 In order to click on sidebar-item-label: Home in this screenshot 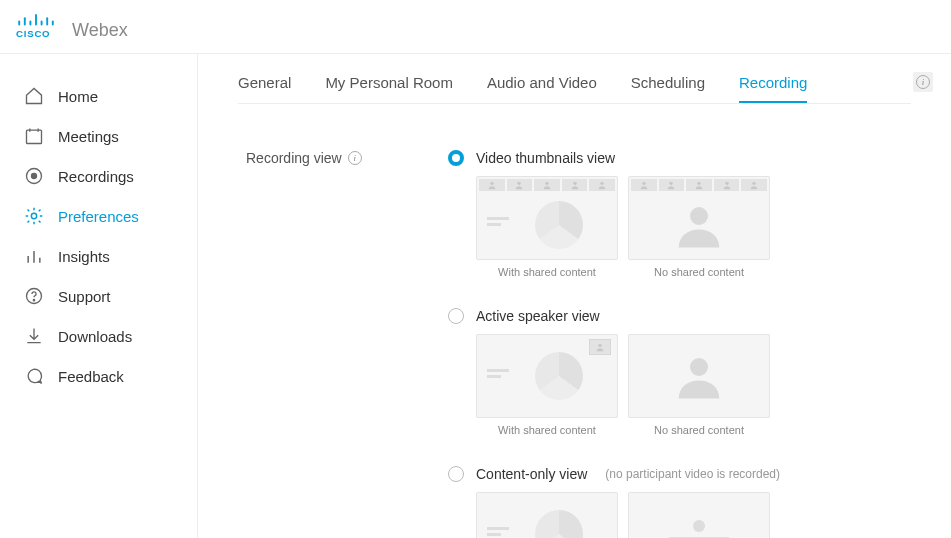, I will do `click(78, 96)`.